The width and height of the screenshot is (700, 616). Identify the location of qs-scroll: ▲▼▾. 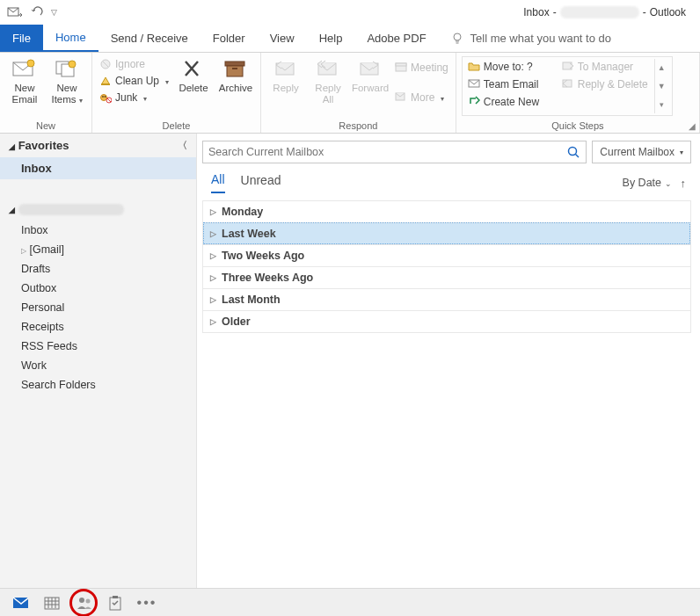
(661, 86).